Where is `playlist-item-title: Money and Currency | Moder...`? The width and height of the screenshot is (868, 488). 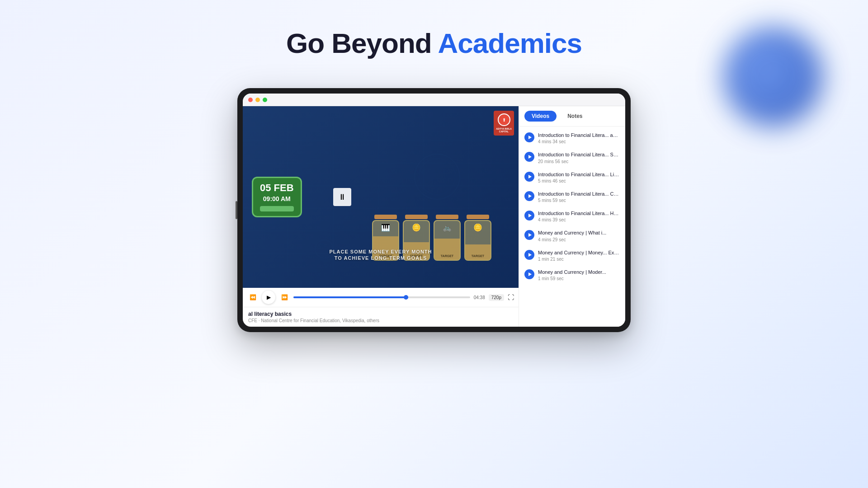 playlist-item-title: Money and Currency | Moder... is located at coordinates (579, 272).